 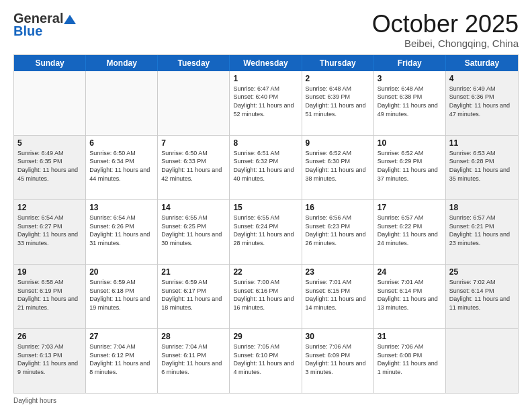 What do you see at coordinates (193, 166) in the screenshot?
I see `cell-info: Sunrise: 6:50 AM Sunset: 6:33 PM Dayligh…` at bounding box center [193, 166].